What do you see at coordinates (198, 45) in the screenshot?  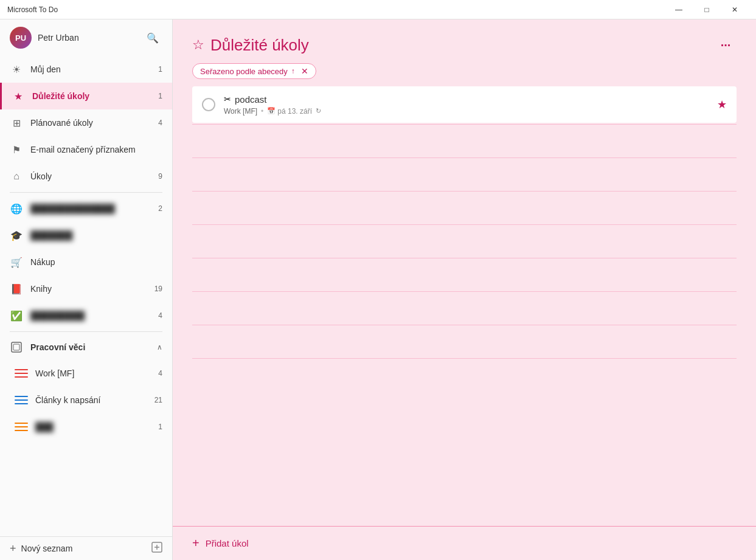 I see `main-title-star-icon: ☆` at bounding box center [198, 45].